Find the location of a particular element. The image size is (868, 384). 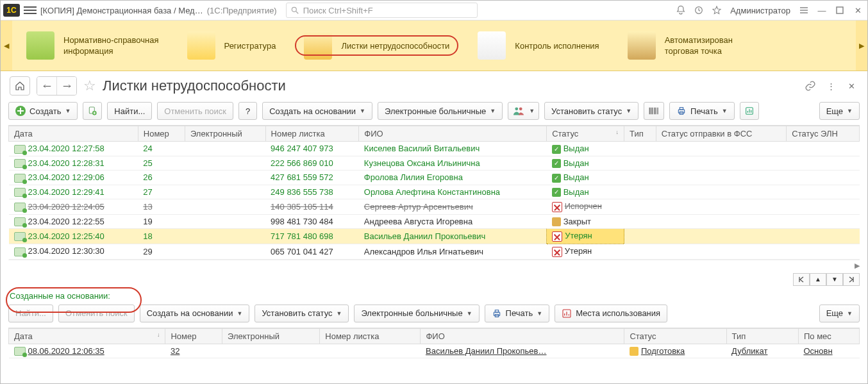

help-button: ? is located at coordinates (247, 111).